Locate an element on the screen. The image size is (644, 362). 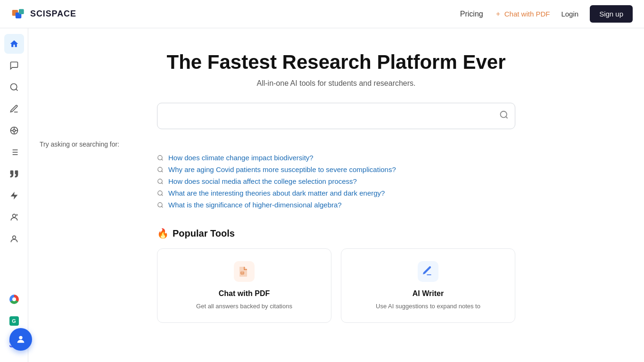
connections-icon is located at coordinates (14, 131).